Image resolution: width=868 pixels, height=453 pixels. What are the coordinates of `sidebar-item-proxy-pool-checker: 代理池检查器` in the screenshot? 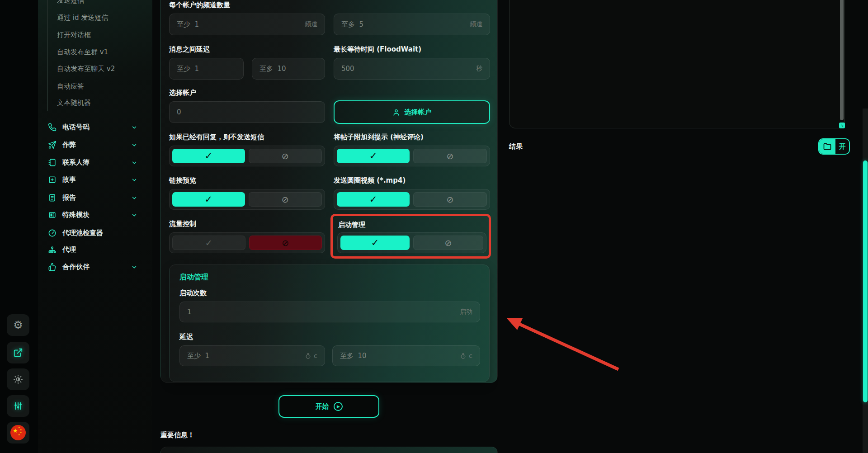 It's located at (96, 233).